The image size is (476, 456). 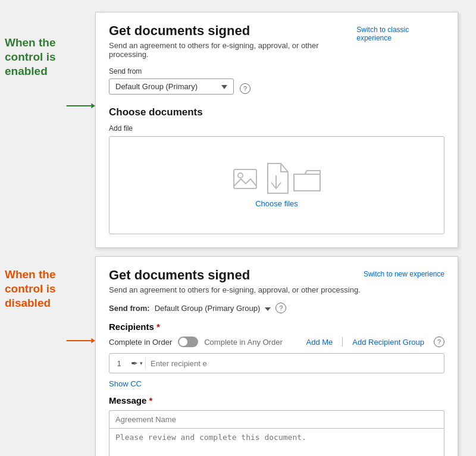 What do you see at coordinates (35, 289) in the screenshot?
I see `annotation-disabled-label: When the control is disabled` at bounding box center [35, 289].